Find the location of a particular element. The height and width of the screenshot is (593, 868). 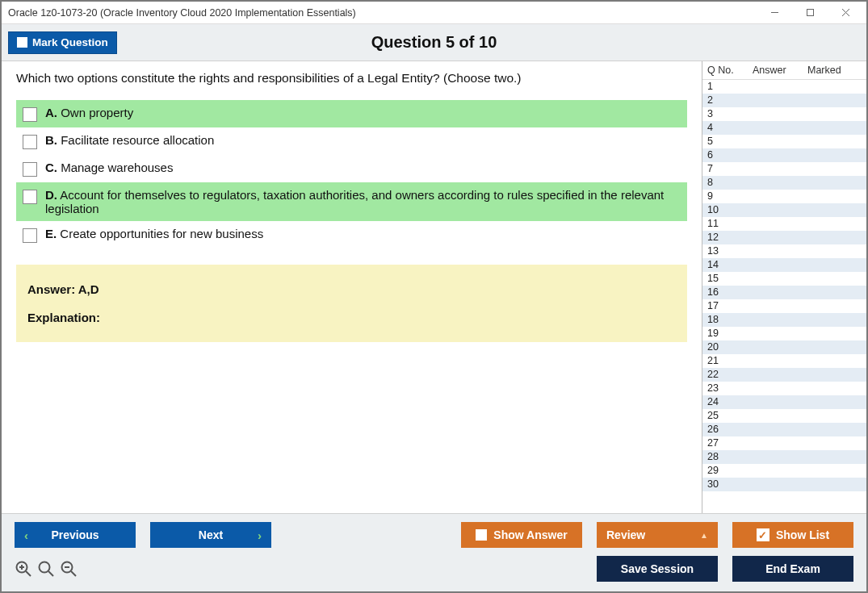

list-row: 2 is located at coordinates (785, 100).